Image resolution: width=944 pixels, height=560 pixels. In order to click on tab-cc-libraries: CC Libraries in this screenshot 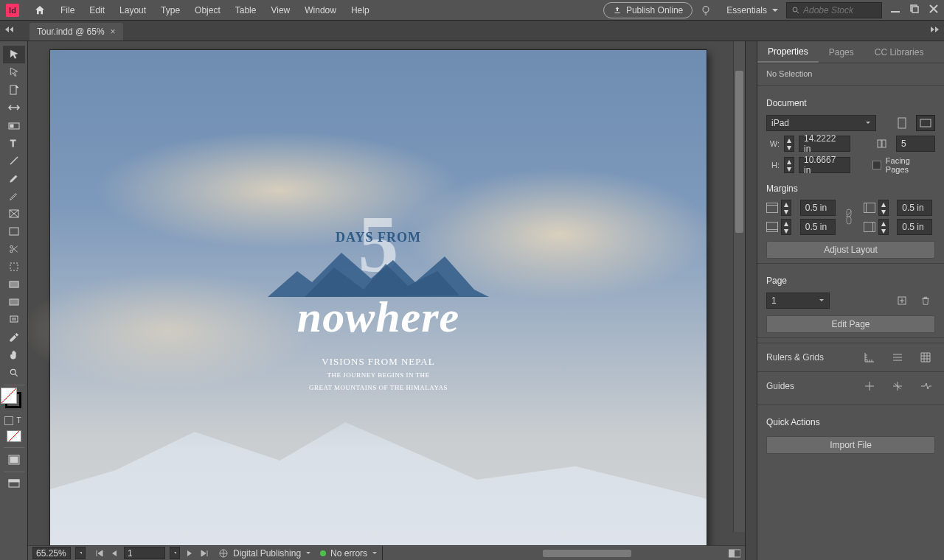, I will do `click(900, 52)`.